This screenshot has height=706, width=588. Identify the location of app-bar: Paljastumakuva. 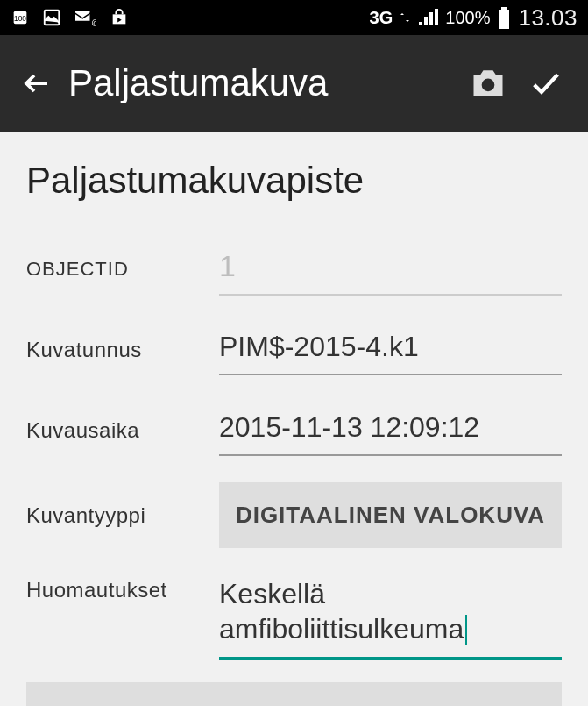
(294, 83).